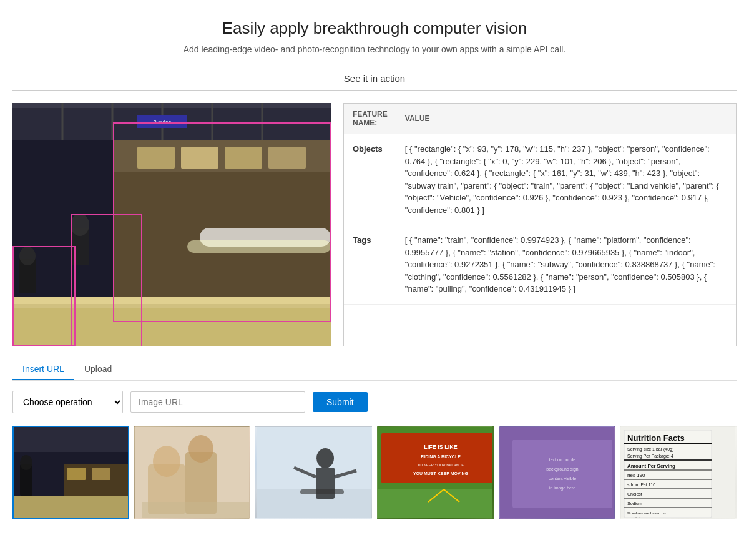 This screenshot has height=560, width=749. I want to click on tab-insert-url: Insert URL, so click(44, 370).